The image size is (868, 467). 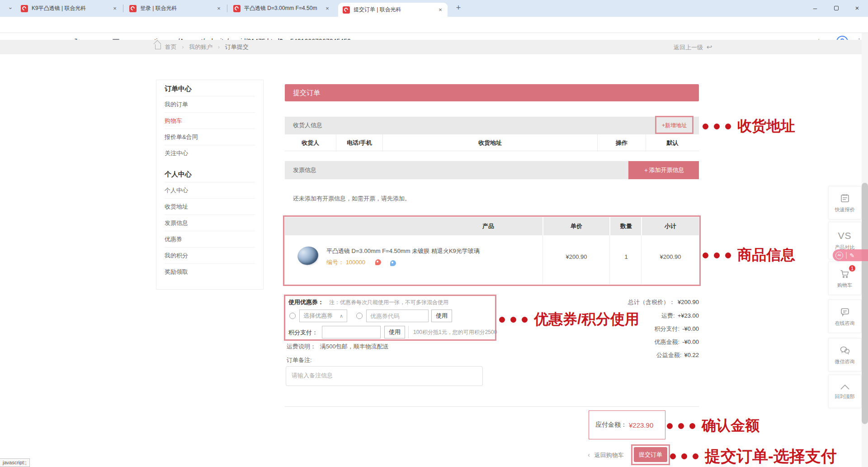 What do you see at coordinates (308, 256) in the screenshot?
I see `product-thumbnail` at bounding box center [308, 256].